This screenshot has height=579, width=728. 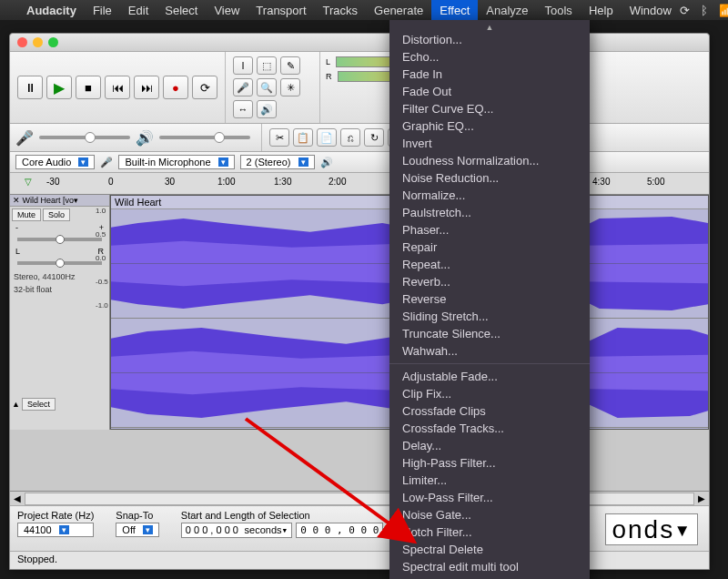 What do you see at coordinates (205, 87) in the screenshot?
I see `loop-button: ⟳` at bounding box center [205, 87].